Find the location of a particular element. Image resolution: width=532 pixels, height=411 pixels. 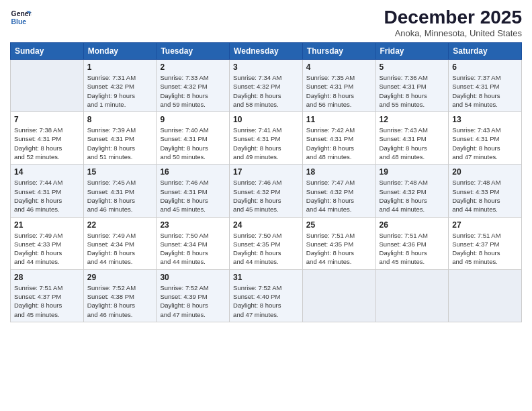

day-number: 23 is located at coordinates (193, 225).